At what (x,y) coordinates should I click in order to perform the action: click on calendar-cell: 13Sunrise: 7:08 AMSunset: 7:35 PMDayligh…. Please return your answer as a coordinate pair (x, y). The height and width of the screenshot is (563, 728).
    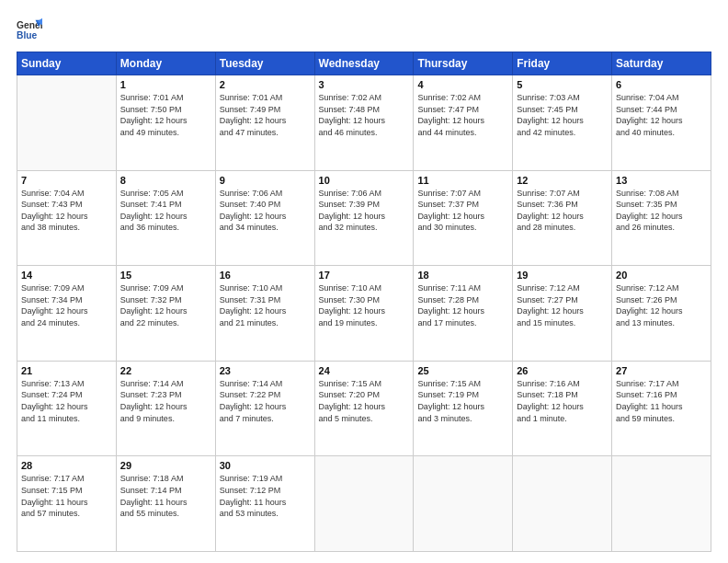
    Looking at the image, I should click on (662, 218).